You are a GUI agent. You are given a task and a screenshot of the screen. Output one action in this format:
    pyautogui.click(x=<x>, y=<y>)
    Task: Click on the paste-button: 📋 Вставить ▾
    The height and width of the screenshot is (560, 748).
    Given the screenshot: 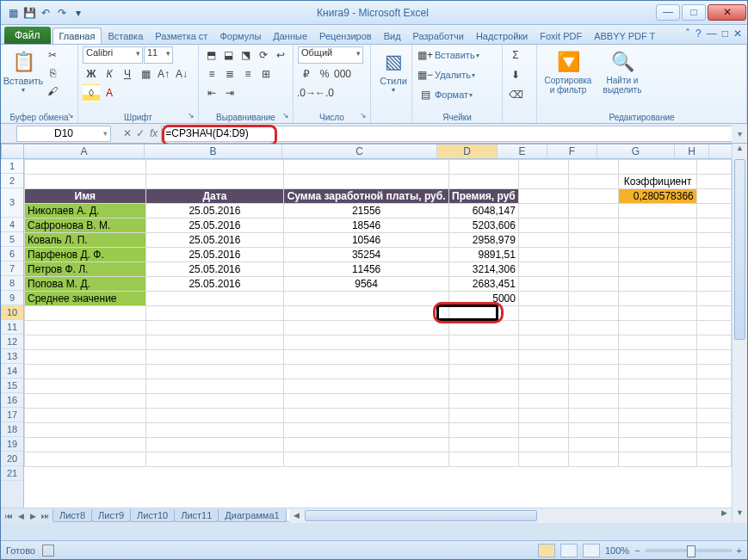 What is the action you would take?
    pyautogui.click(x=23, y=71)
    